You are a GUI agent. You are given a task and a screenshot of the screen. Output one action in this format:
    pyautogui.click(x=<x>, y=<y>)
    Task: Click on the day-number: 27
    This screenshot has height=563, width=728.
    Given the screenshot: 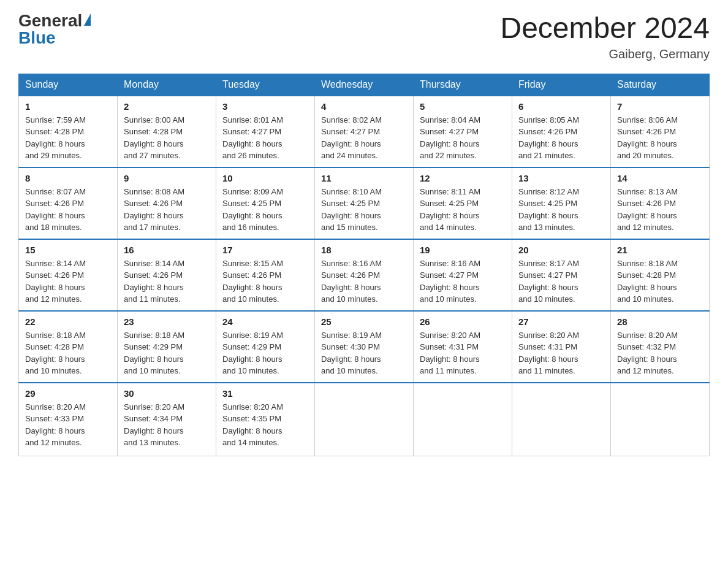 What is the action you would take?
    pyautogui.click(x=561, y=321)
    